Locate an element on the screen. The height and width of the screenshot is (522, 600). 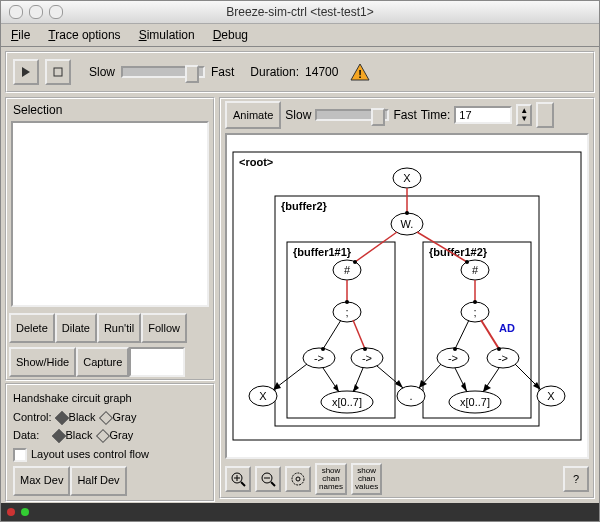
menu-file: File is located at coordinates (20, 35).